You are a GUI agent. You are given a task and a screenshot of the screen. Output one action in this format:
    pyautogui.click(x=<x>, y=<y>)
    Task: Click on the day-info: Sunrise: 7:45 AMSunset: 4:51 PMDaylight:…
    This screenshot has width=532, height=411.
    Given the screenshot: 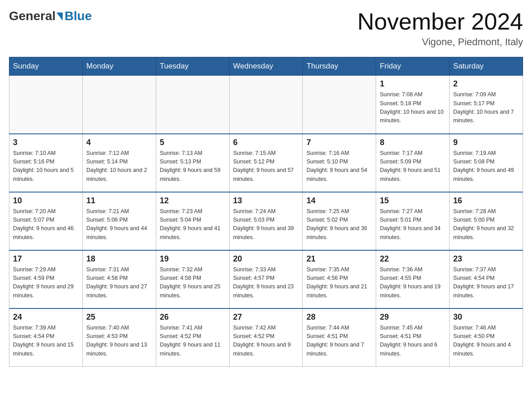 What is the action you would take?
    pyautogui.click(x=413, y=341)
    